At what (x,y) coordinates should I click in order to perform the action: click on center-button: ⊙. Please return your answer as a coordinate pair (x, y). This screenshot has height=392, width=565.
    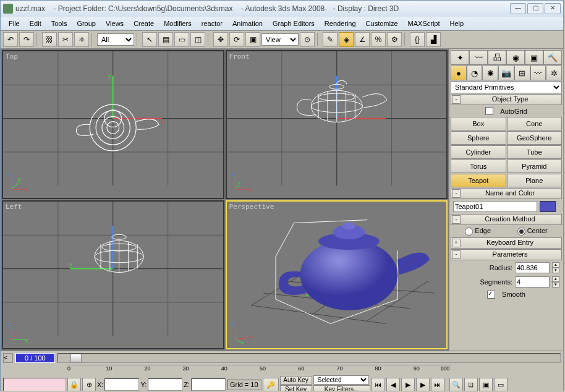
    Looking at the image, I should click on (307, 40).